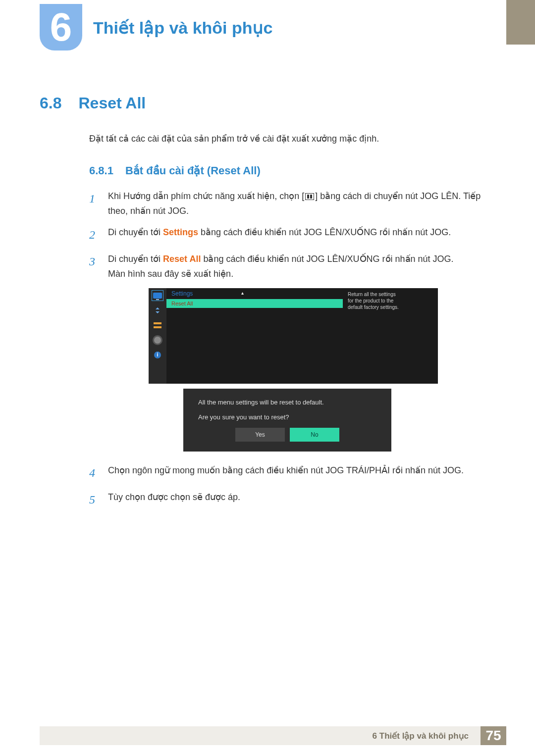  Describe the element at coordinates (193, 171) in the screenshot. I see `subsection-title: Bắt đầu cài đặt (Reset All)` at that location.